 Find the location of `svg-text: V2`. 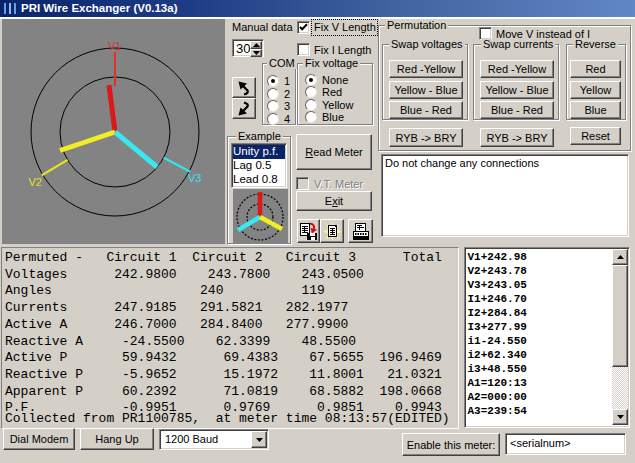

svg-text: V2 is located at coordinates (36, 182).